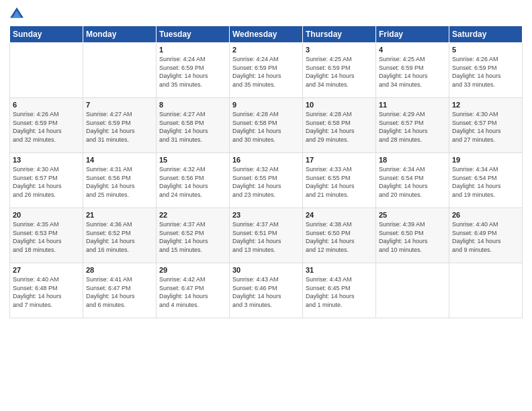 The height and width of the screenshot is (411, 532). What do you see at coordinates (193, 71) in the screenshot?
I see `calendar-cell: 1Sunrise: 4:24 AM Sunset: 6:59 PM Daylig…` at bounding box center [193, 71].